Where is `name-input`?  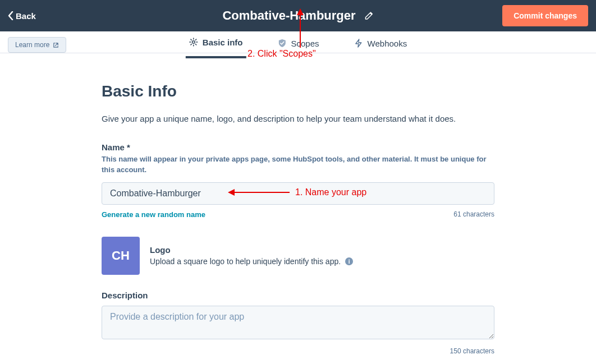
name-input is located at coordinates (298, 193).